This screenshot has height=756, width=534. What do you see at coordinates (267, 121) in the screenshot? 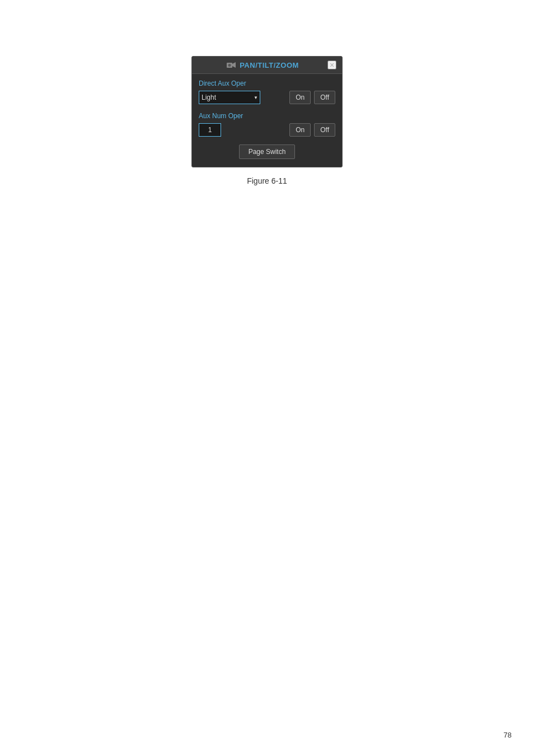
I see `dialog-wrapper: PAN/TILT/ZOOM × Direct Aux Oper Light Wi…` at bounding box center [267, 121].